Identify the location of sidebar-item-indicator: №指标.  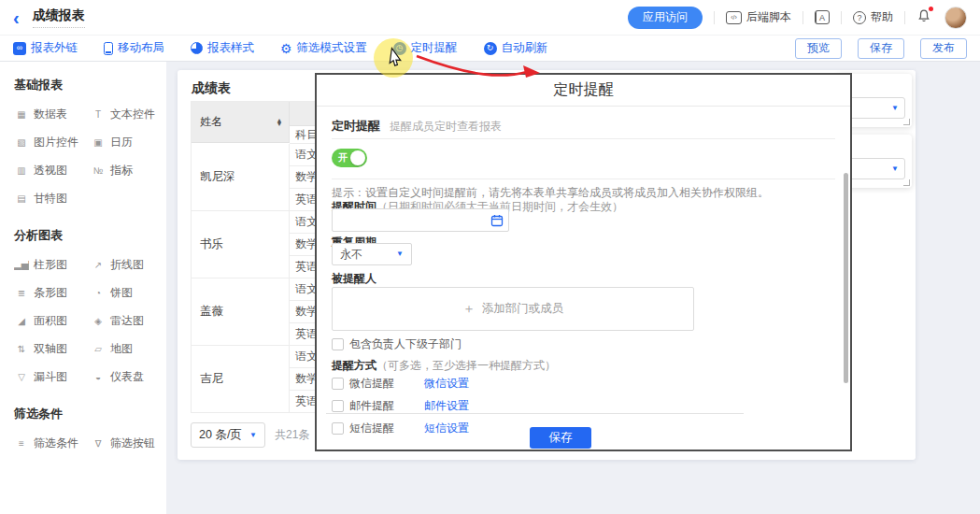
(127, 170).